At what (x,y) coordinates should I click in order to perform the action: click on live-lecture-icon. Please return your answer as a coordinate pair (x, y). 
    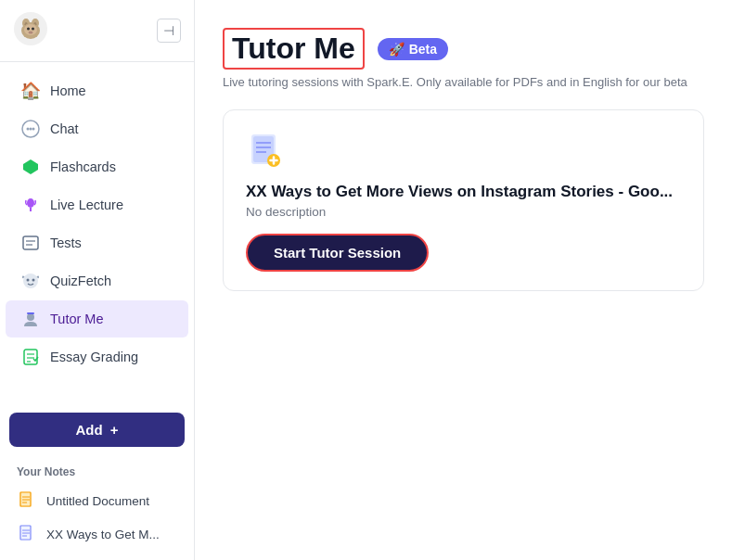
    Looking at the image, I should click on (31, 205).